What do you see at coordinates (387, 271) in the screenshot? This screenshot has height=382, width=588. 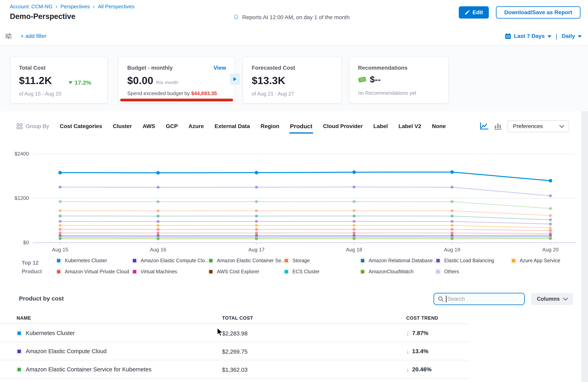 I see `legend-item: AmazonCloudWatch` at bounding box center [387, 271].